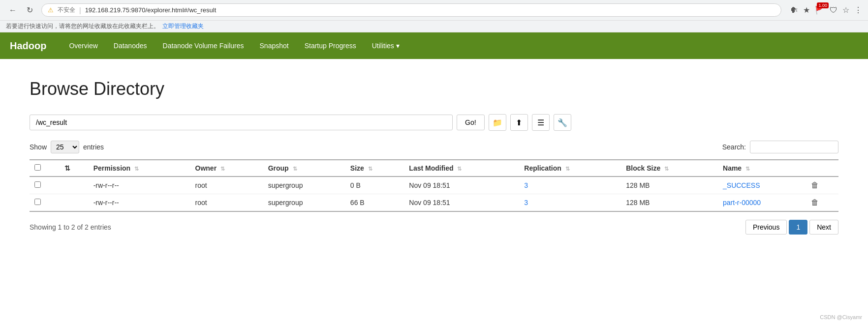  What do you see at coordinates (741, 185) in the screenshot?
I see `row1-name-link: _SUCCESS` at bounding box center [741, 185].